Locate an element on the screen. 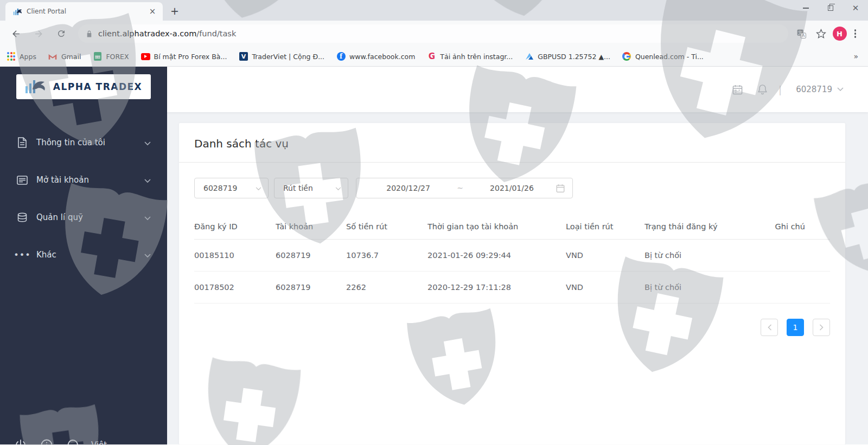 The image size is (868, 445). pagination-page-1: 1 is located at coordinates (795, 327).